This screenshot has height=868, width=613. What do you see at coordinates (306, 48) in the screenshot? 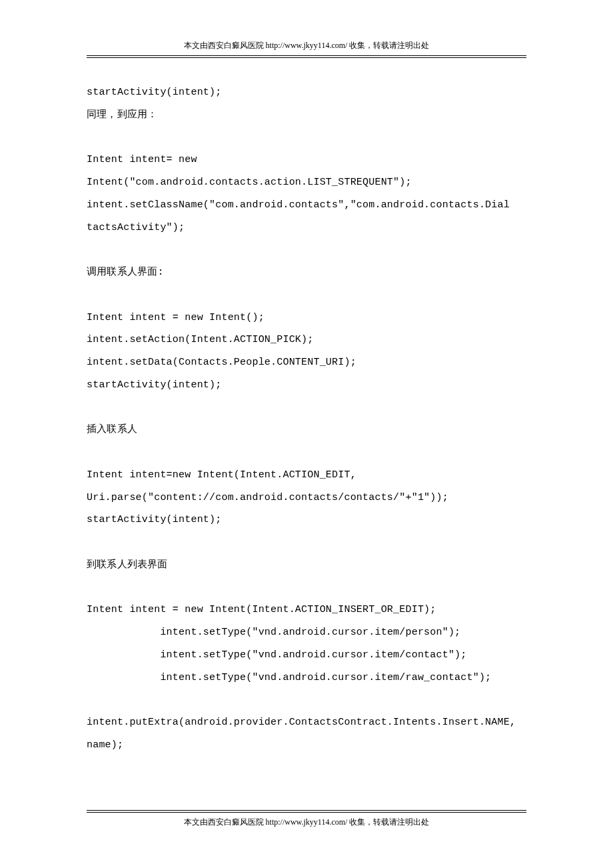
I see `page-header: 本文由西安白癜风医院 http://www.jkyy114.com/ 收集，转载…` at bounding box center [306, 48].